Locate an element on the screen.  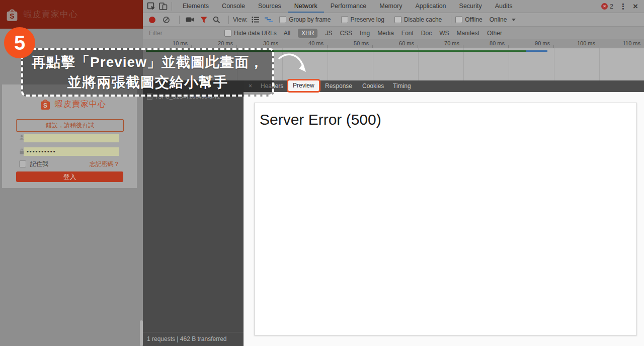
filter-type-doc: Doc is located at coordinates (427, 33).